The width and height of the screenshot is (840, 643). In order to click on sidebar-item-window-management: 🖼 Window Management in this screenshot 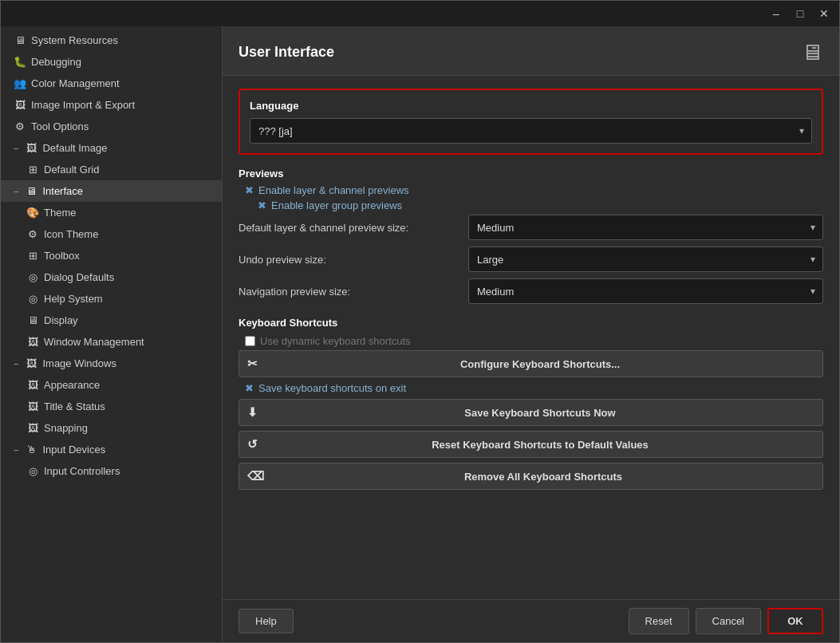, I will do `click(112, 341)`.